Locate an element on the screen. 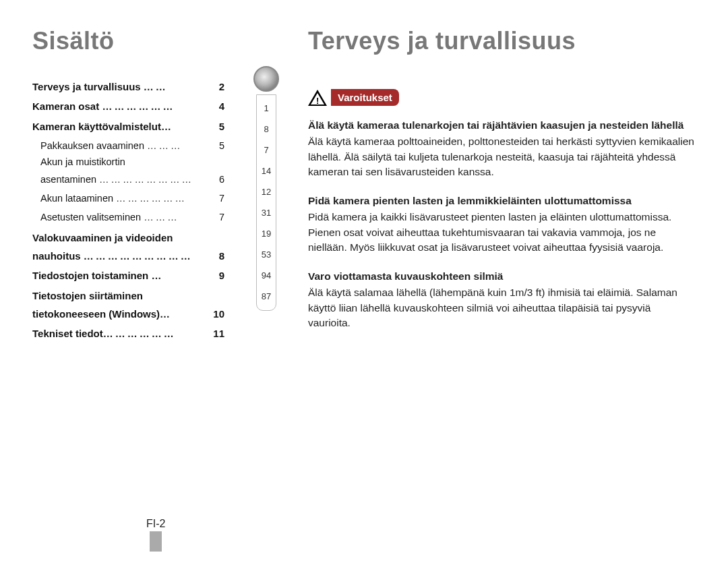 This screenshot has height=563, width=728. toc-item: Terveys ja turvallisuus …… 2 is located at coordinates (128, 86).